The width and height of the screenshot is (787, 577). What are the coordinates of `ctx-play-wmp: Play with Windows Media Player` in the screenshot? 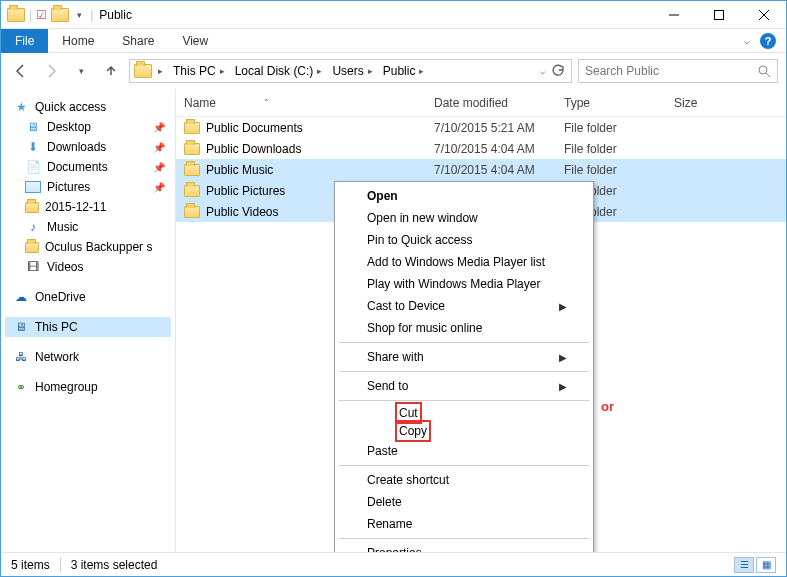 It's located at (464, 284).